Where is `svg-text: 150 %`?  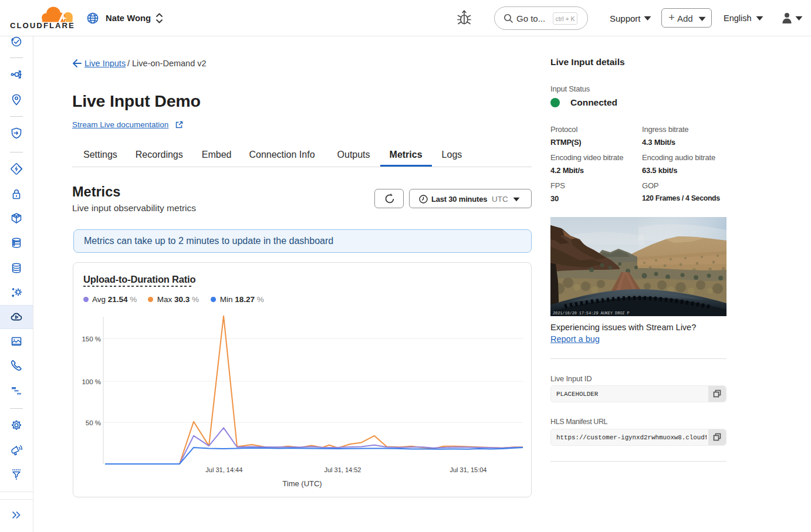
svg-text: 150 % is located at coordinates (92, 339).